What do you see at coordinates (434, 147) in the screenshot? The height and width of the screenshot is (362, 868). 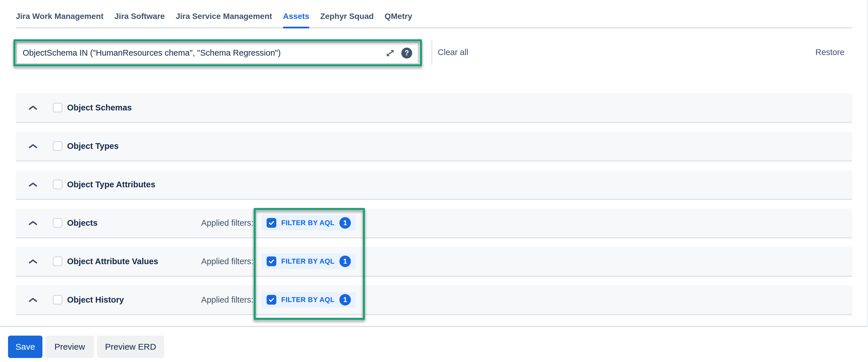 I see `section-row-object-types: Object Types` at bounding box center [434, 147].